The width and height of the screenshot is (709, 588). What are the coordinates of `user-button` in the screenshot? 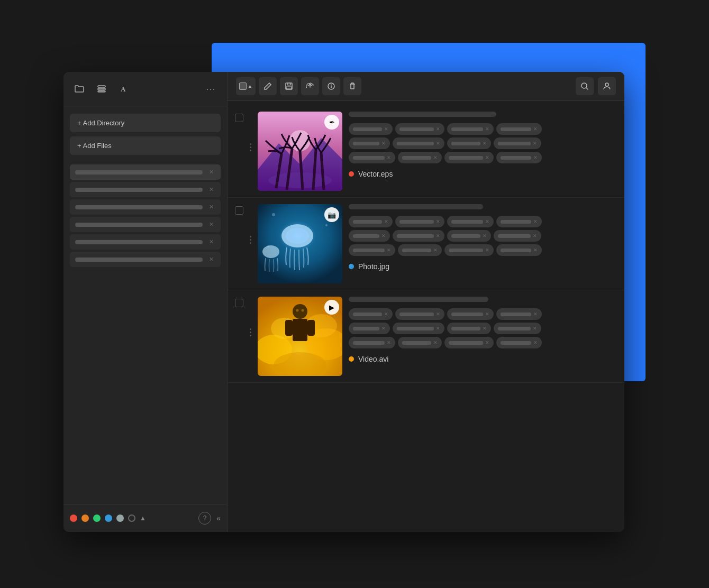 It's located at (607, 86).